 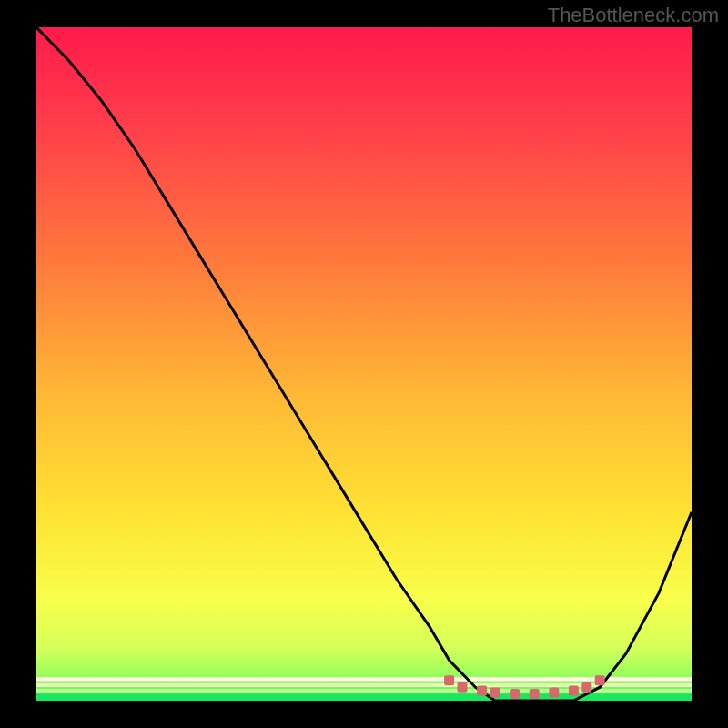 What do you see at coordinates (633, 15) in the screenshot?
I see `watermark-text: TheBottleneck.com` at bounding box center [633, 15].